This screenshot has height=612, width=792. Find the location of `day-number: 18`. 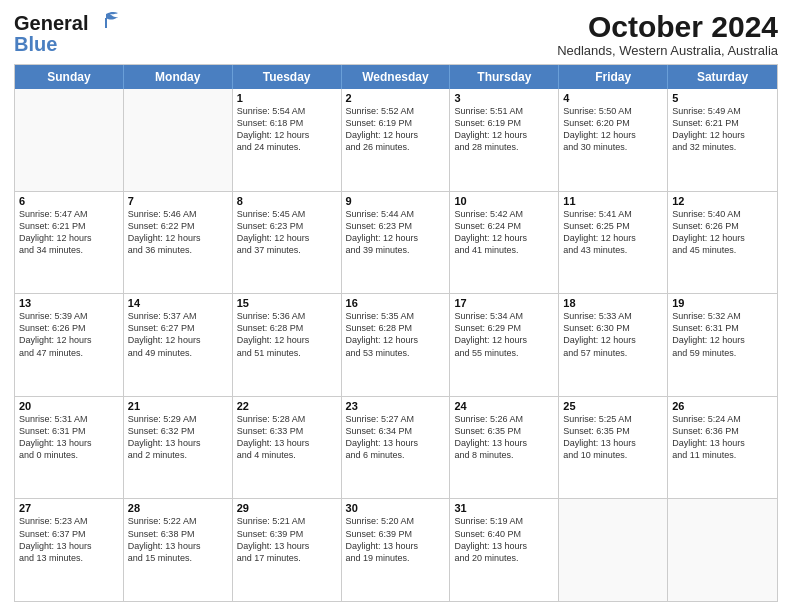

day-number: 18 is located at coordinates (613, 303).